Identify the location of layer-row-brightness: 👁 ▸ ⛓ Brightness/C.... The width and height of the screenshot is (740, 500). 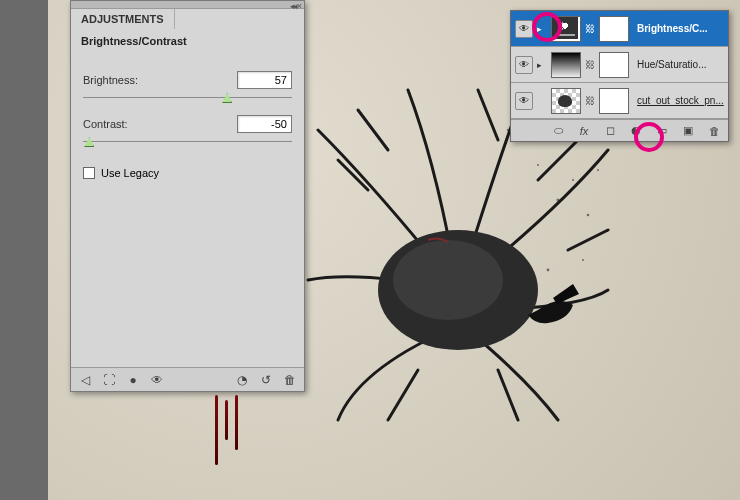
(620, 29).